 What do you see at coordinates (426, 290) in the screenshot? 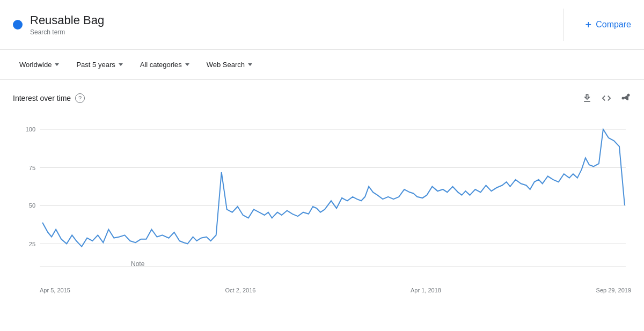
I see `x-label-3: Apr 1, 2018` at bounding box center [426, 290].